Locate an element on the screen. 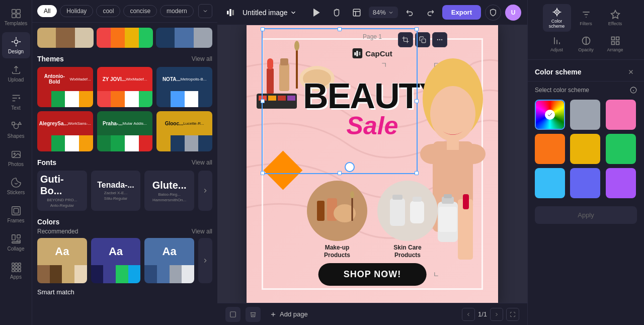 The image size is (644, 325). play-button is located at coordinates (316, 13).